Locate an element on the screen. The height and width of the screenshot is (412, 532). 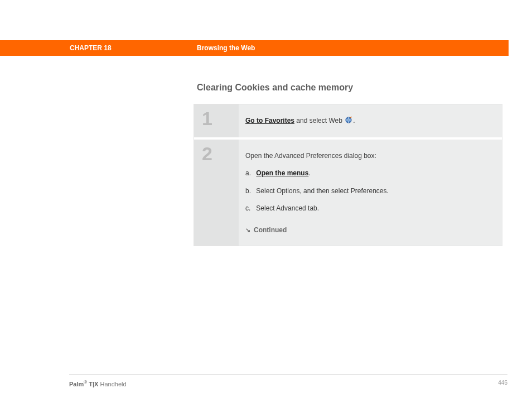
footer-brand: Palm® T|X Handheld is located at coordinates (98, 384).